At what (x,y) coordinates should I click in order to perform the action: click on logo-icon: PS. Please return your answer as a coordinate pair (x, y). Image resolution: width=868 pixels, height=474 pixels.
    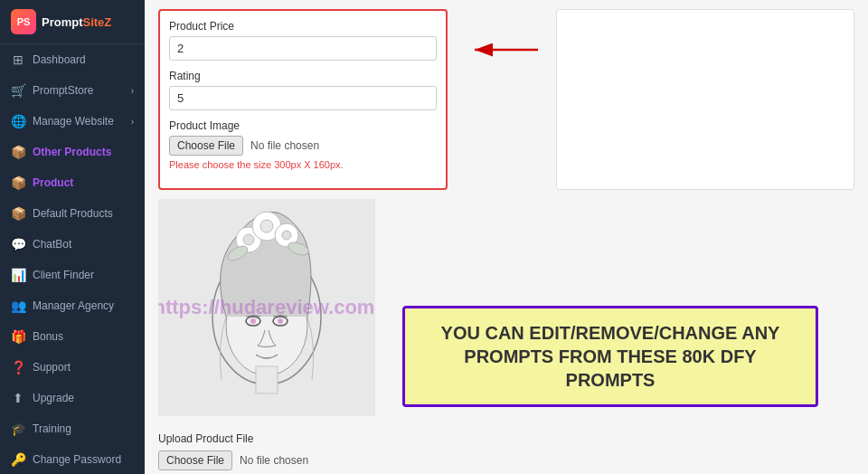
    Looking at the image, I should click on (24, 22).